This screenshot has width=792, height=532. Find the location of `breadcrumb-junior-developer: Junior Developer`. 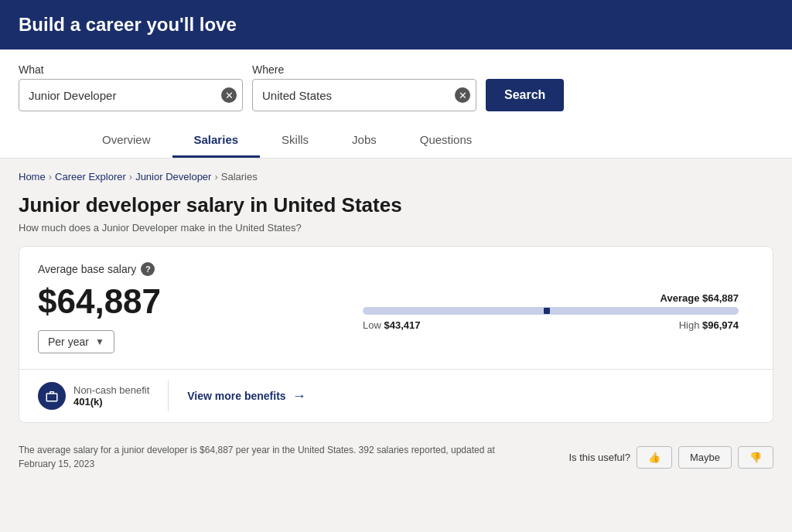

breadcrumb-junior-developer: Junior Developer is located at coordinates (173, 176).